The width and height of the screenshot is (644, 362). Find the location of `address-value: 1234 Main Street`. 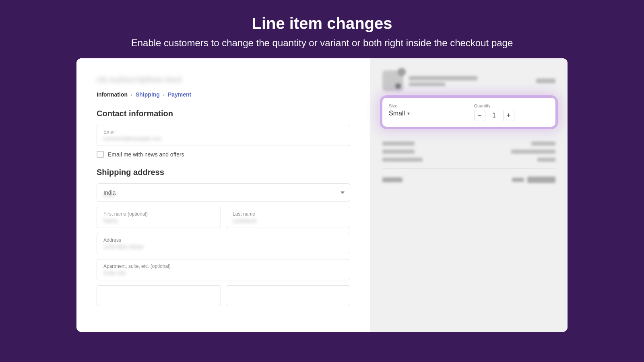

address-value: 1234 Main Street is located at coordinates (223, 247).